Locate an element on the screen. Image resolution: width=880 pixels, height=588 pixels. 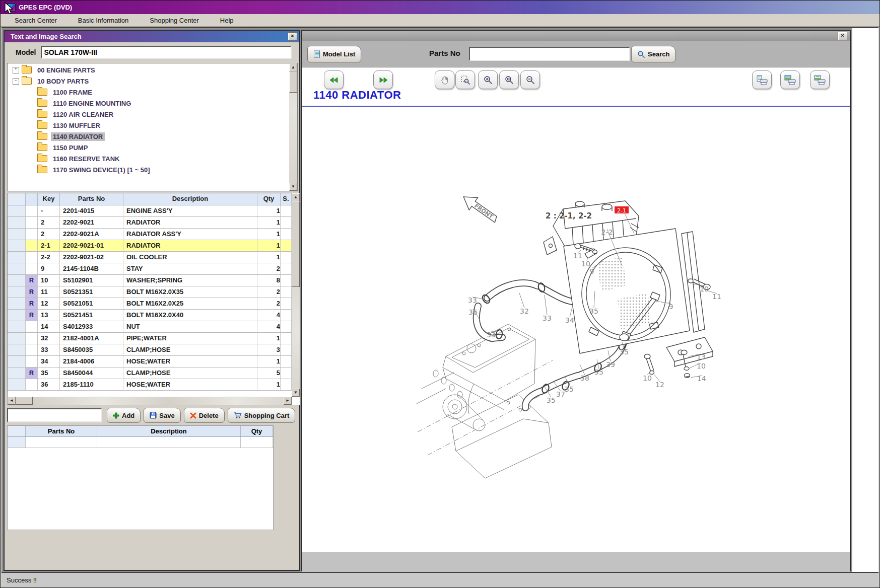
parts-row-S5102901: R10S5102901WASHER;SPRING8 is located at coordinates (150, 281).